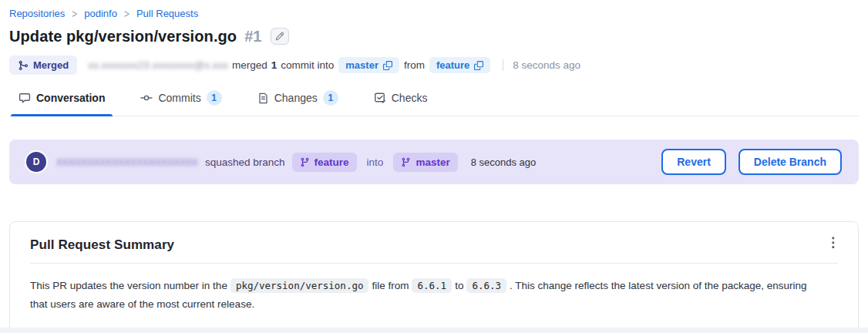 The width and height of the screenshot is (868, 333). What do you see at coordinates (434, 162) in the screenshot?
I see `merge-event-banner: D xxxxxxxxxxxxxxxxxxxxxxx squashed branc…` at bounding box center [434, 162].